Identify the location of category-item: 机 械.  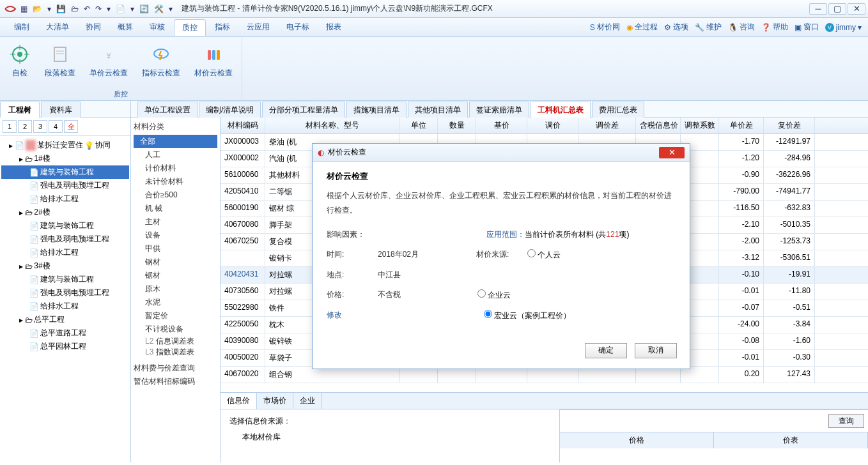
(175, 208).